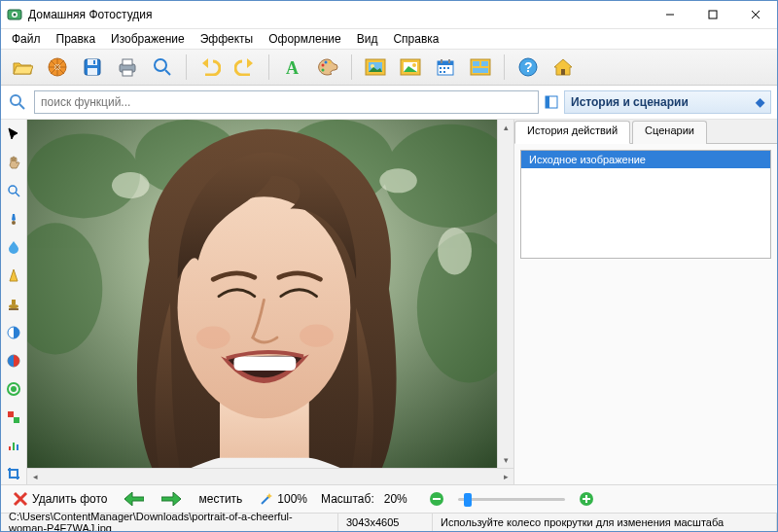  Describe the element at coordinates (416, 39) in the screenshot. I see `menu-help: Справка` at that location.